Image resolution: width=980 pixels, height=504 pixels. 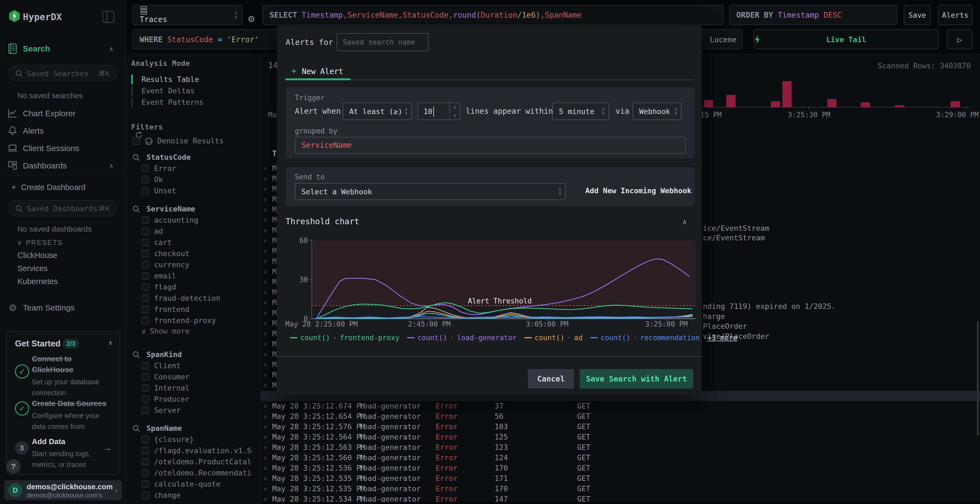 I want to click on channel-select: Webhook∧∨, so click(x=657, y=111).